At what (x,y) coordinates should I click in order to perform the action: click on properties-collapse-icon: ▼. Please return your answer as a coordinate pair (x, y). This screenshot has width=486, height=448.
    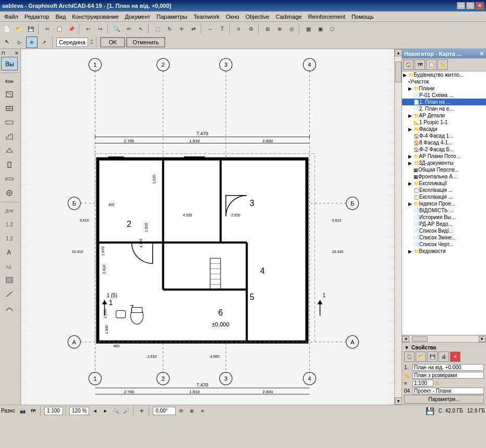
    Looking at the image, I should click on (407, 347).